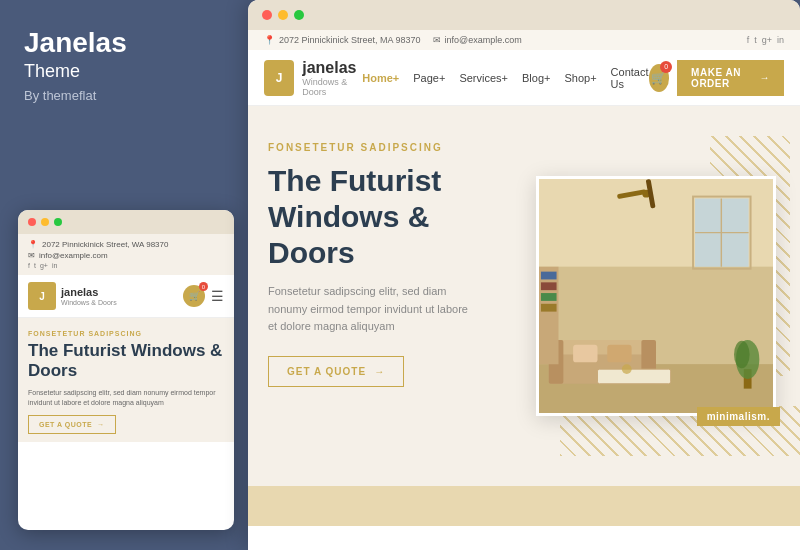  Describe the element at coordinates (437, 40) in the screenshot. I see `site-email-icon: ✉` at that location.